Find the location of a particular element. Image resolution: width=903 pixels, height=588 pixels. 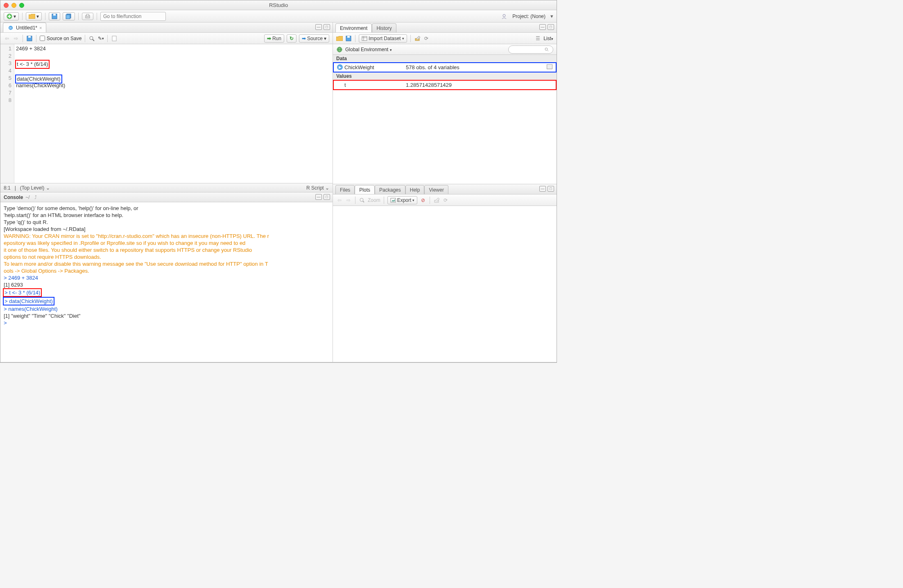

tab-files: Files is located at coordinates (345, 190).